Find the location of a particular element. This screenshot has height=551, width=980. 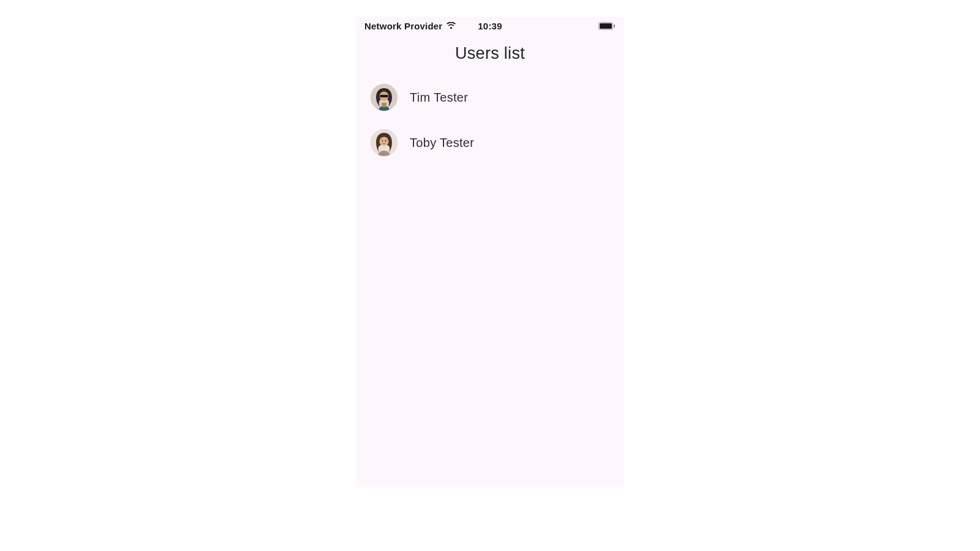

user-name: Tim Tester is located at coordinates (439, 98).